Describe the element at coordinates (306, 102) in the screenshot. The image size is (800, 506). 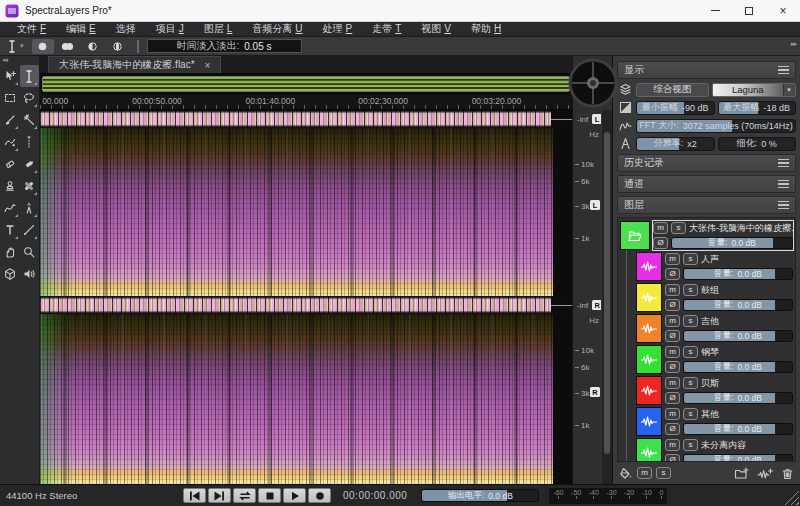
I see `time-ruler: 00.00000:00:50.00000:01:40.00000:02:30.0…` at that location.